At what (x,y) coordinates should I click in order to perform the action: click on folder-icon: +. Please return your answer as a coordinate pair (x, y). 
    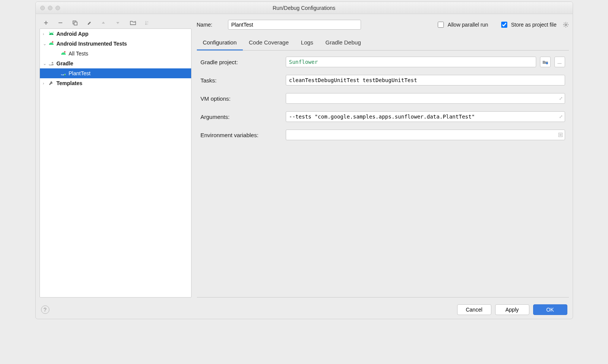
    Looking at the image, I should click on (133, 23).